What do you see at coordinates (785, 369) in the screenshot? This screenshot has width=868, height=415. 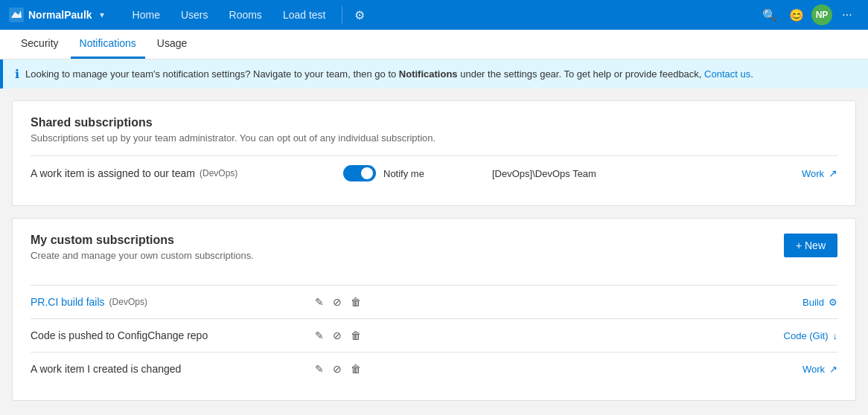 I see `custom-sub-category-2: Work ↗` at bounding box center [785, 369].